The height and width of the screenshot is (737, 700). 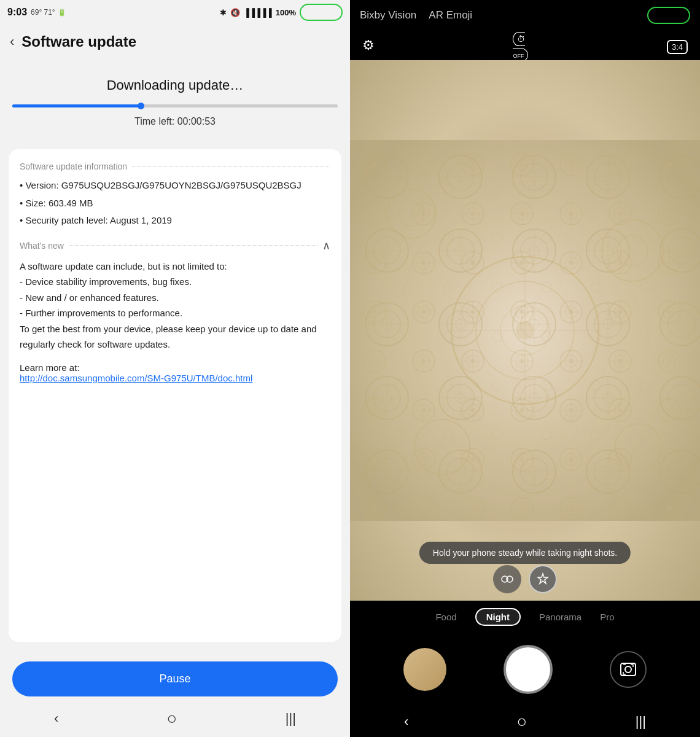 What do you see at coordinates (451, 15) in the screenshot?
I see `tab-ar-emoji: AR Emoji` at bounding box center [451, 15].